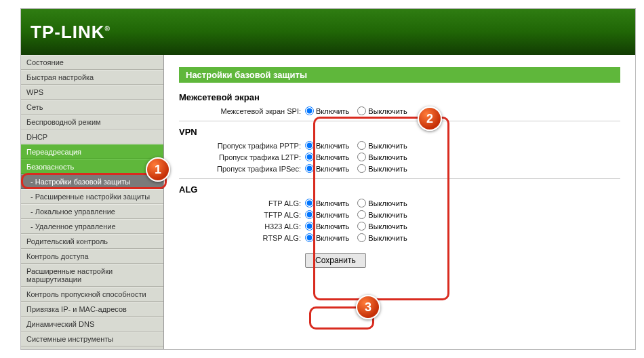 This screenshot has height=358, width=644. Describe the element at coordinates (92, 212) in the screenshot. I see `sidebar-item-10: - Локальное управление` at that location.